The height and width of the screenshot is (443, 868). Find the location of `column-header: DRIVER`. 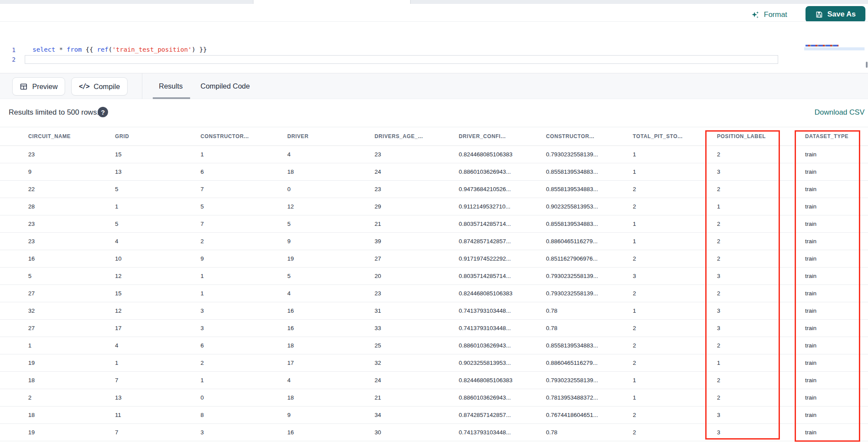

column-header: DRIVER is located at coordinates (331, 136).